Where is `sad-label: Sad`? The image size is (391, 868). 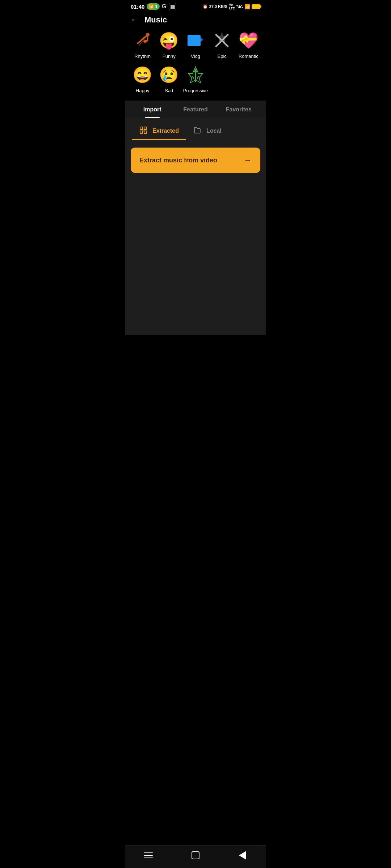 sad-label: Sad is located at coordinates (169, 90).